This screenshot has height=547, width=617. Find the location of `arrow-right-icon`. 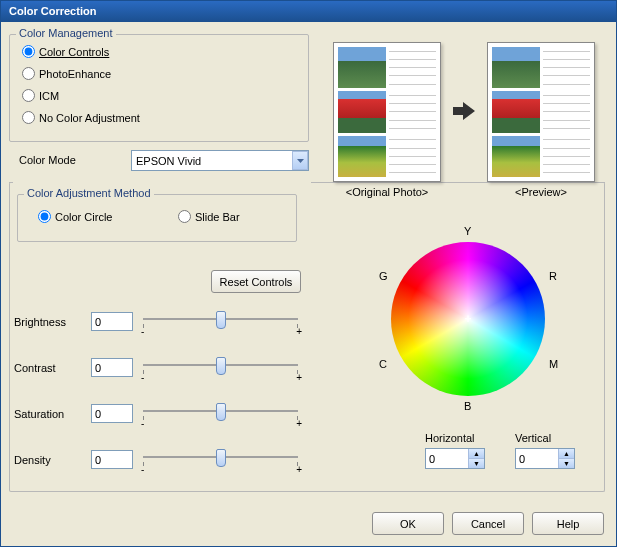

arrow-right-icon is located at coordinates (464, 111).